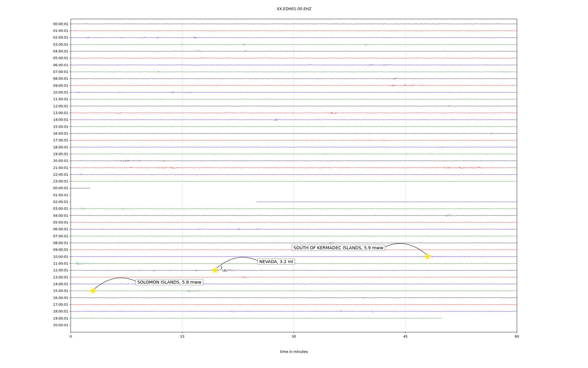 Image resolution: width=588 pixels, height=368 pixels. What do you see at coordinates (62, 175) in the screenshot?
I see `y-axis: 00:00:0101:00:0102:00:0103:00:0104:00:01…` at bounding box center [62, 175].